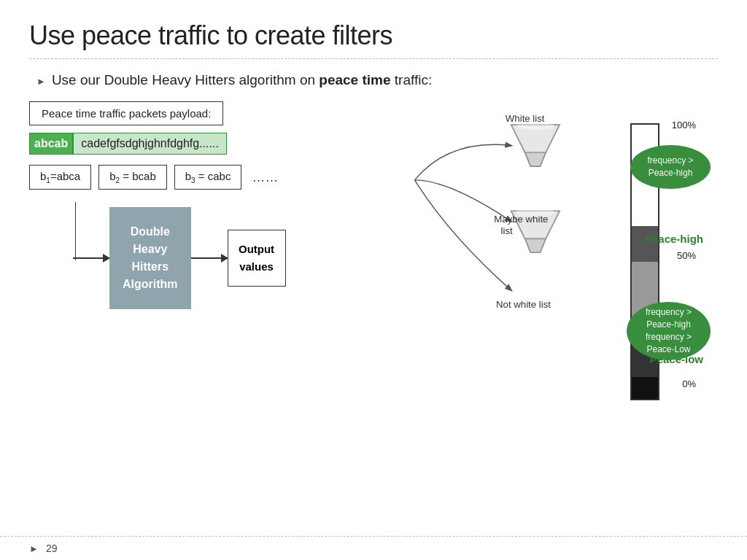 The height and width of the screenshot is (560, 747). Describe the element at coordinates (51, 144) in the screenshot. I see `payload-highlight: abcab` at that location.